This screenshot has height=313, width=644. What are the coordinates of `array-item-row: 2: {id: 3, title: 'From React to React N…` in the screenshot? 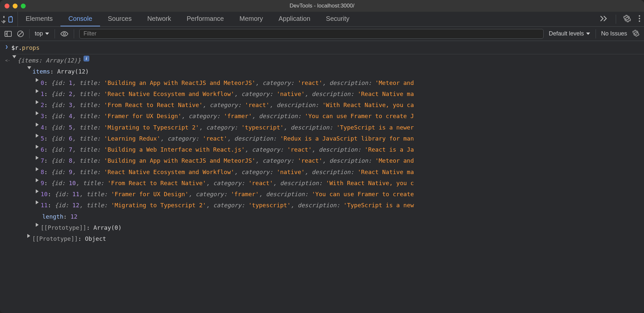 It's located at (322, 105).